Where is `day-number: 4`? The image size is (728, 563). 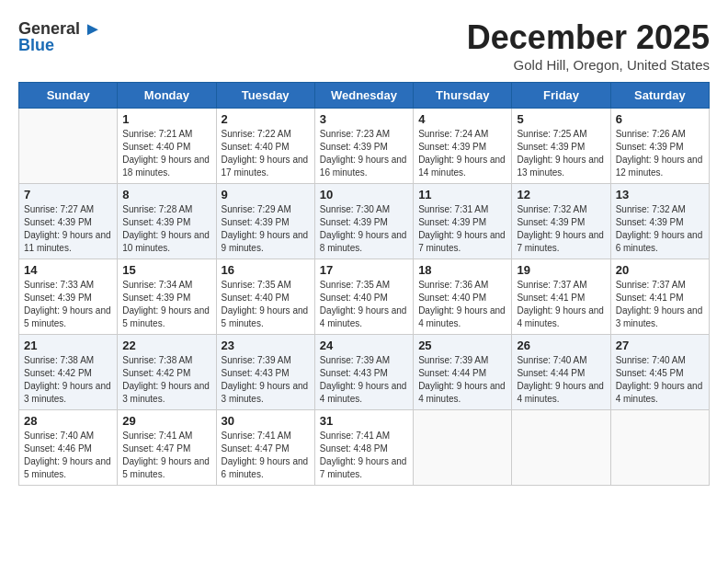
day-number: 4 is located at coordinates (462, 120).